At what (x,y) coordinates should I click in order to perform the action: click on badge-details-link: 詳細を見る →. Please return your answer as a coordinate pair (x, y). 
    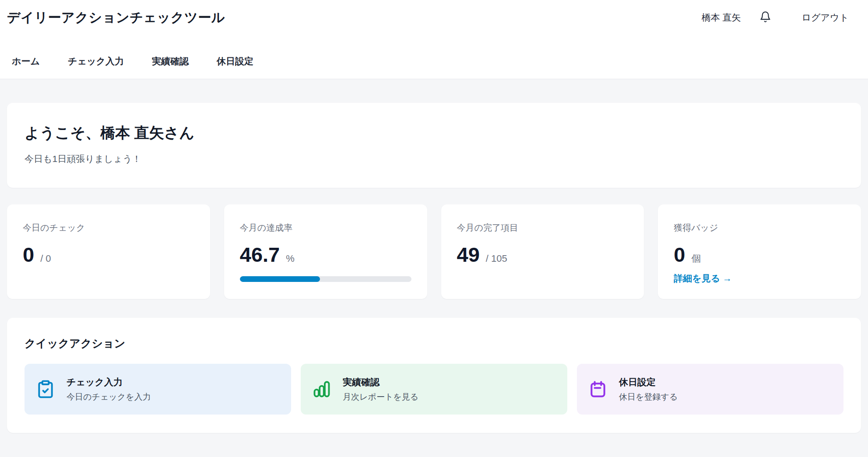
    Looking at the image, I should click on (703, 278).